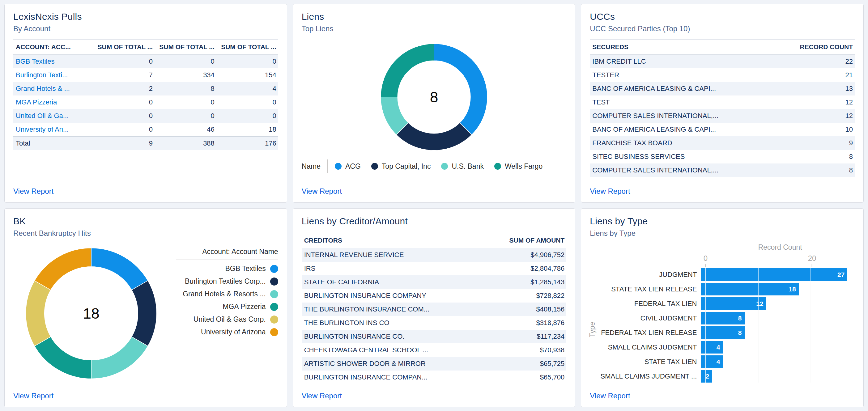 This screenshot has width=868, height=411. I want to click on legend-item: Burlington Textiles Corp..., so click(230, 282).